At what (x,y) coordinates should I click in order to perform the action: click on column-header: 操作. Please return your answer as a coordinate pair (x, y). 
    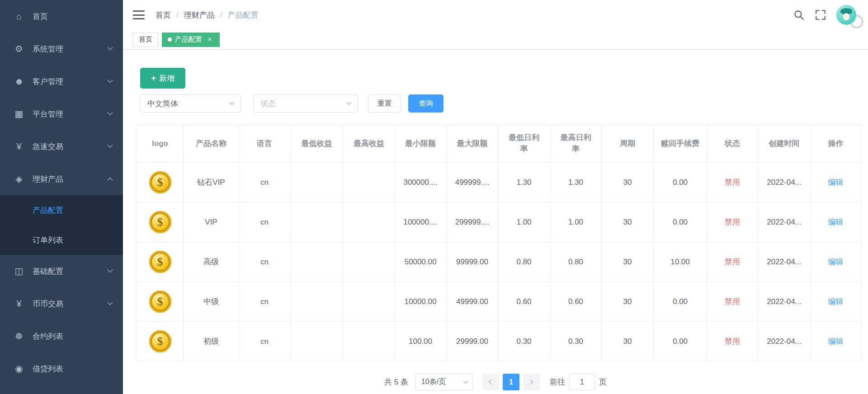
    Looking at the image, I should click on (836, 144).